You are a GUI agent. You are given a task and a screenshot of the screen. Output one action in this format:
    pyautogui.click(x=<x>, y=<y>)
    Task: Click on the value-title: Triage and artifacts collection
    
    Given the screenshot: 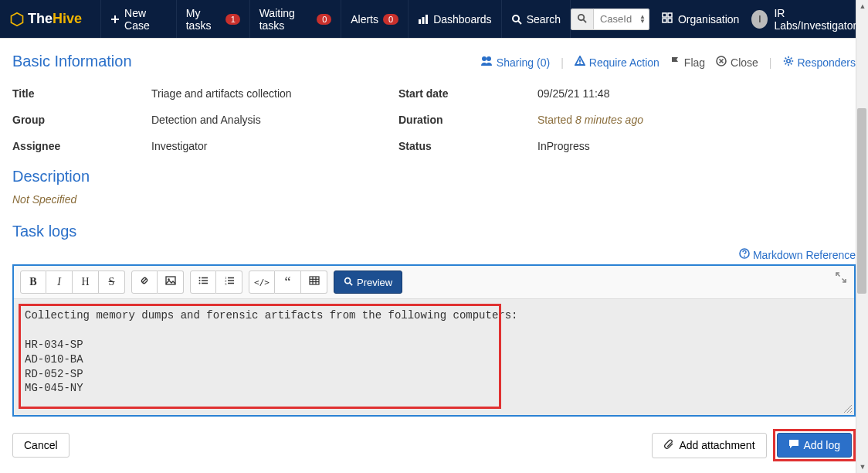 What is the action you would take?
    pyautogui.click(x=275, y=94)
    